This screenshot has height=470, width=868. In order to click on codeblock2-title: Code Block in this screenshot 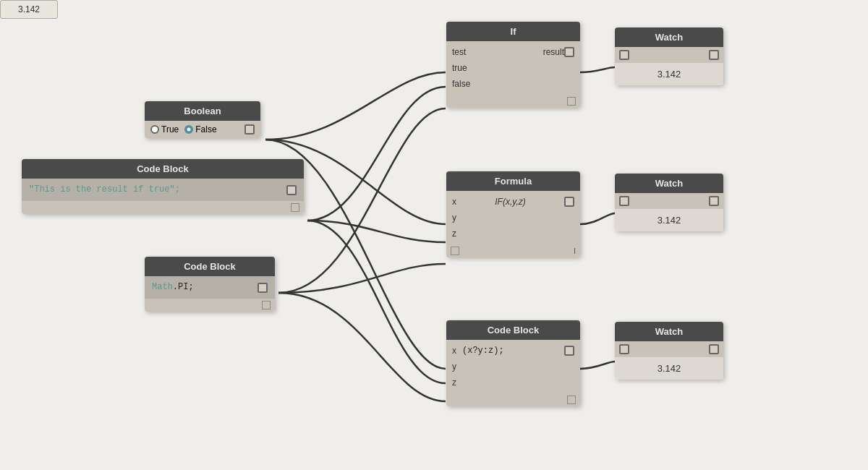, I will do `click(210, 266)`.